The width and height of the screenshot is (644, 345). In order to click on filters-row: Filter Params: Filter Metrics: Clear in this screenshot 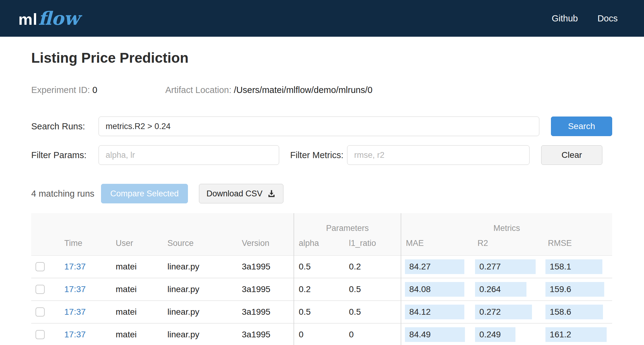, I will do `click(322, 155)`.